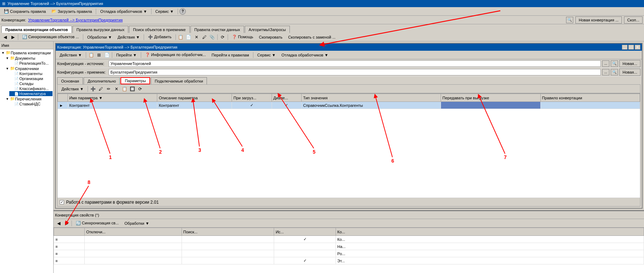 The image size is (644, 273). Describe the element at coordinates (31, 104) in the screenshot. I see `tree-vat: 📄 СтавкиНДС` at that location.